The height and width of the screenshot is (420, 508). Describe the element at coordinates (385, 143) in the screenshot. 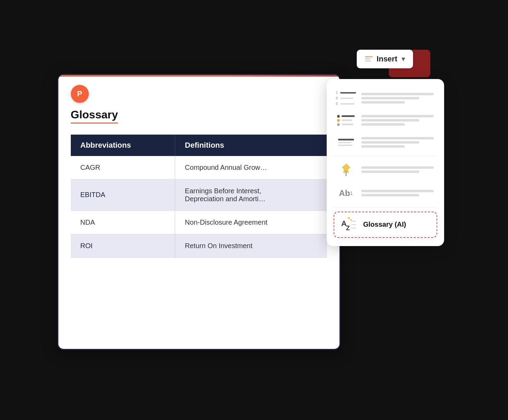

I see `dropdown-item-plain-list` at that location.